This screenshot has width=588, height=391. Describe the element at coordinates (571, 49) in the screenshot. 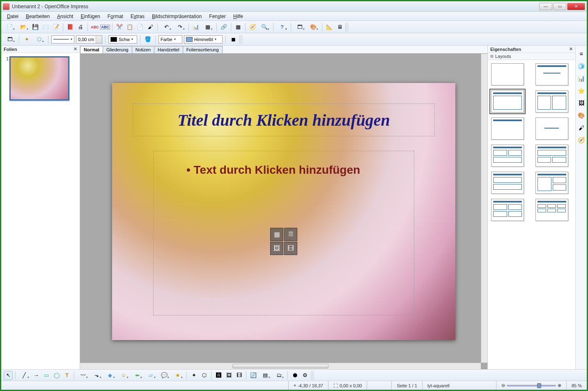

I see `properties-panel-close-icon: ✕` at that location.